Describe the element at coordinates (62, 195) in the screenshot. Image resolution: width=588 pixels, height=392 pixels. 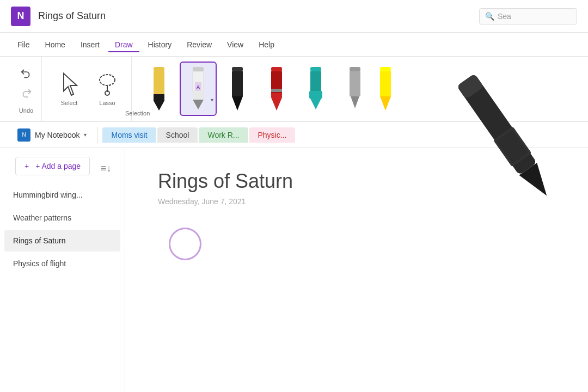
I see `page-item-hummingbird: Hummingbird wing...` at that location.